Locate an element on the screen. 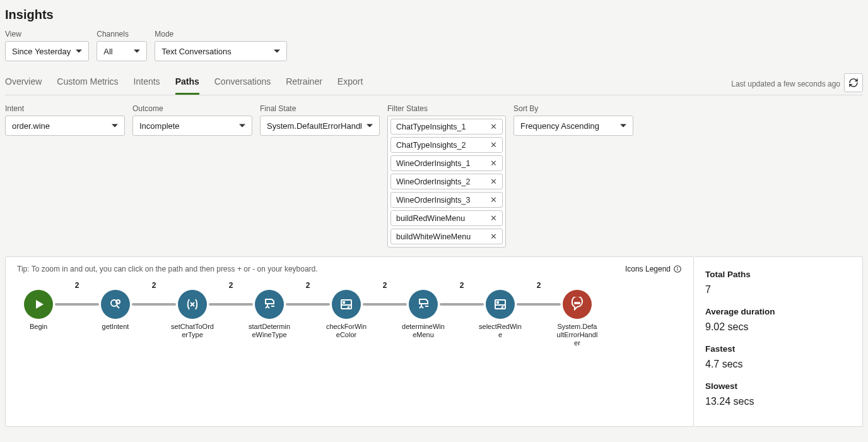  channels-label: Channels is located at coordinates (122, 34).